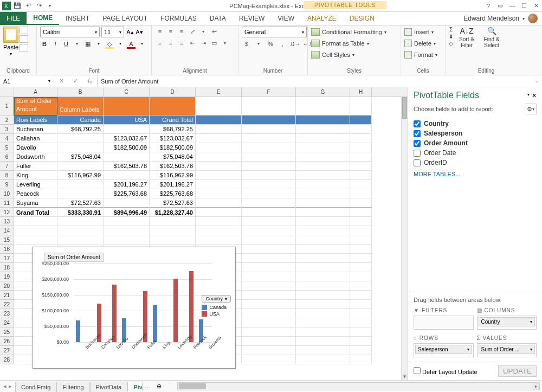 Image resolution: width=542 pixels, height=392 pixels. I want to click on defer-update-check: Defer Layout Update, so click(446, 371).